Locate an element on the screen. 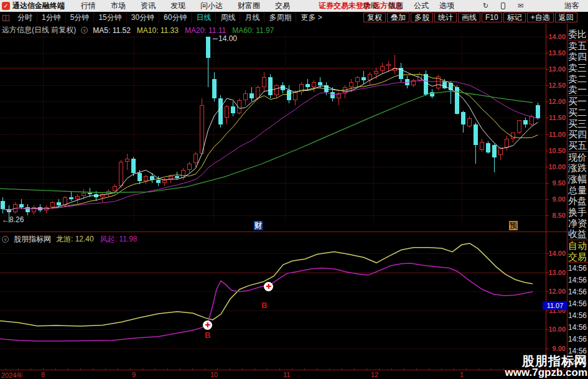 The image size is (588, 379). tool-button-5: F10 is located at coordinates (492, 17).